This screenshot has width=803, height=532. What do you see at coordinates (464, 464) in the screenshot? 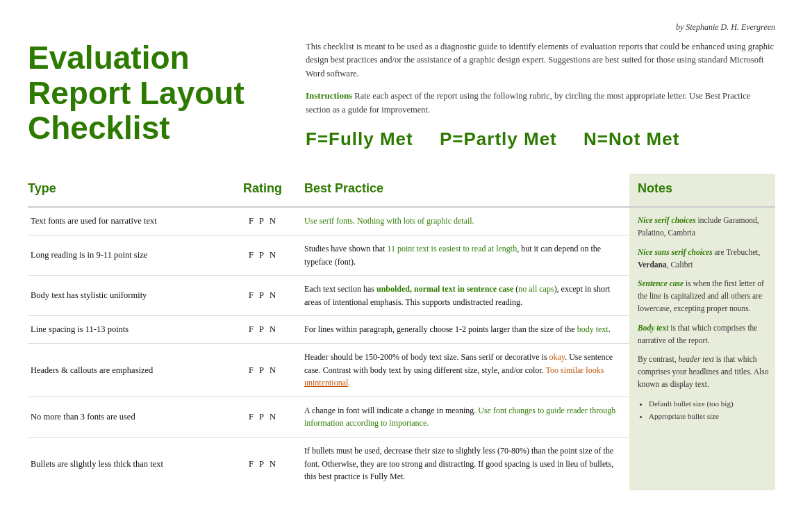
I see `row7-bp: If bullets must be used, decrease their …` at bounding box center [464, 464].